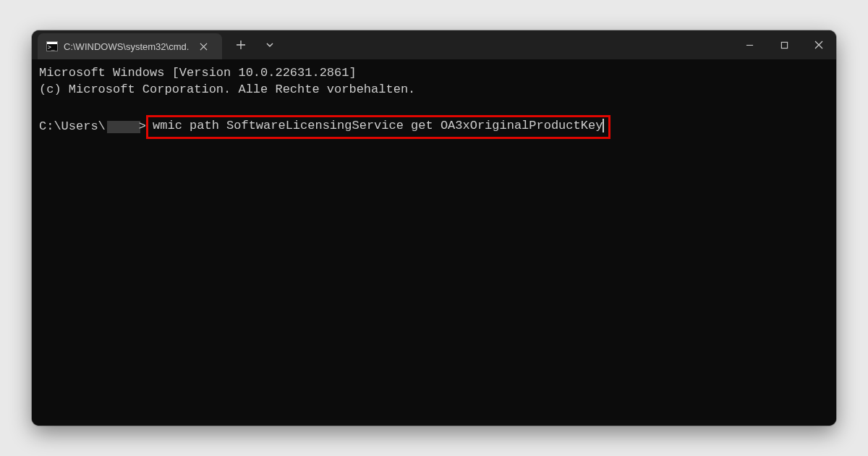 This screenshot has width=868, height=456. What do you see at coordinates (124, 127) in the screenshot?
I see `redacted-username` at bounding box center [124, 127].